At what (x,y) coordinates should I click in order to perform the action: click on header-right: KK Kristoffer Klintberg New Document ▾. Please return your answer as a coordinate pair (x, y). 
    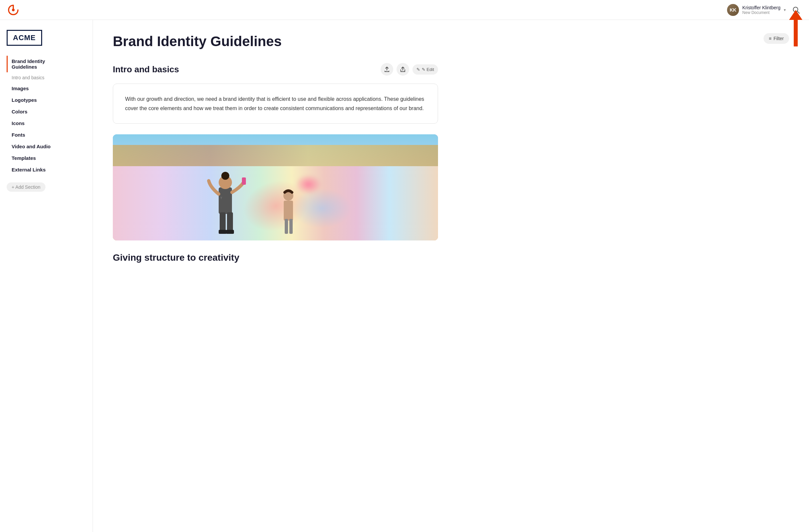
    Looking at the image, I should click on (765, 10).